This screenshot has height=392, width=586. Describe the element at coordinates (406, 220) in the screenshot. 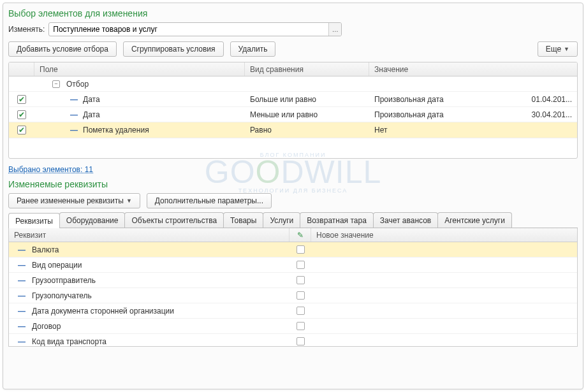

I see `tab-6: Зачет авансов` at that location.